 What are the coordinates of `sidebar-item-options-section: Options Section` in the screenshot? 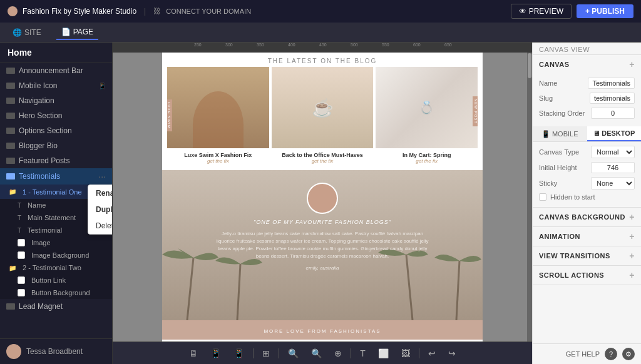 It's located at (56, 131).